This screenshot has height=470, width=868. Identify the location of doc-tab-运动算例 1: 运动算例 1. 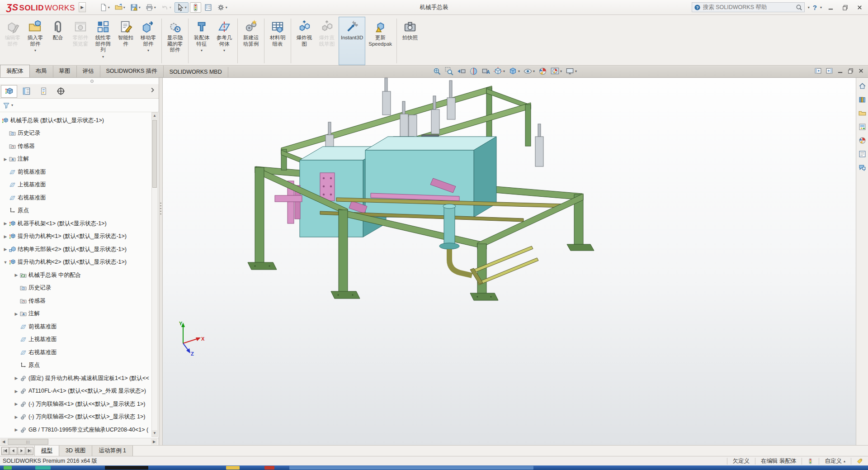
(112, 451).